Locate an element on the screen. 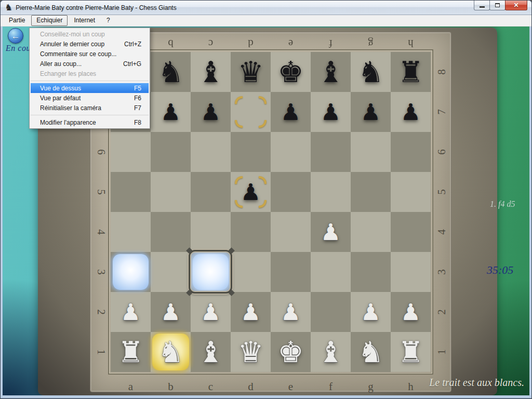 The height and width of the screenshot is (399, 532). file-label-bottom-c: c is located at coordinates (211, 387).